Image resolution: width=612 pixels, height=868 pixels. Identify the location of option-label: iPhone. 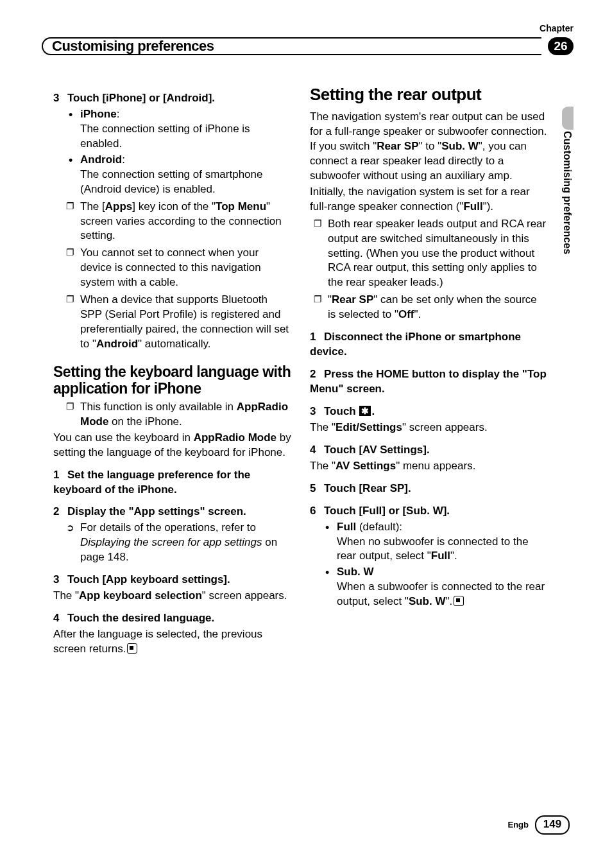
(99, 114).